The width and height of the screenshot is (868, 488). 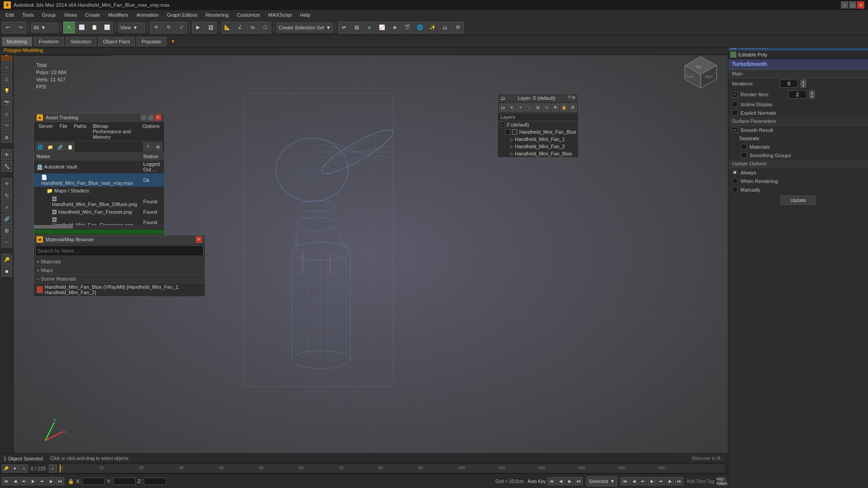 What do you see at coordinates (521, 108) in the screenshot?
I see `layer-btn-3: +` at bounding box center [521, 108].